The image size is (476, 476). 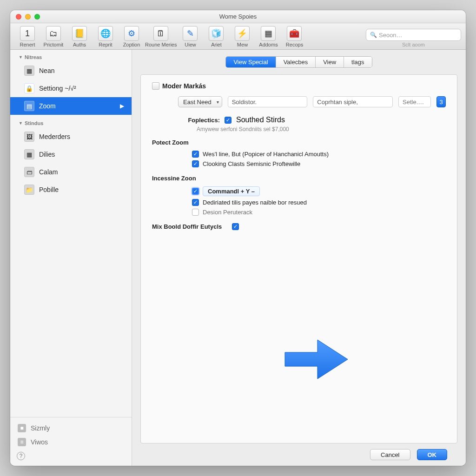 What do you see at coordinates (251, 62) in the screenshot?
I see `tab-view-special: View Special` at bounding box center [251, 62].